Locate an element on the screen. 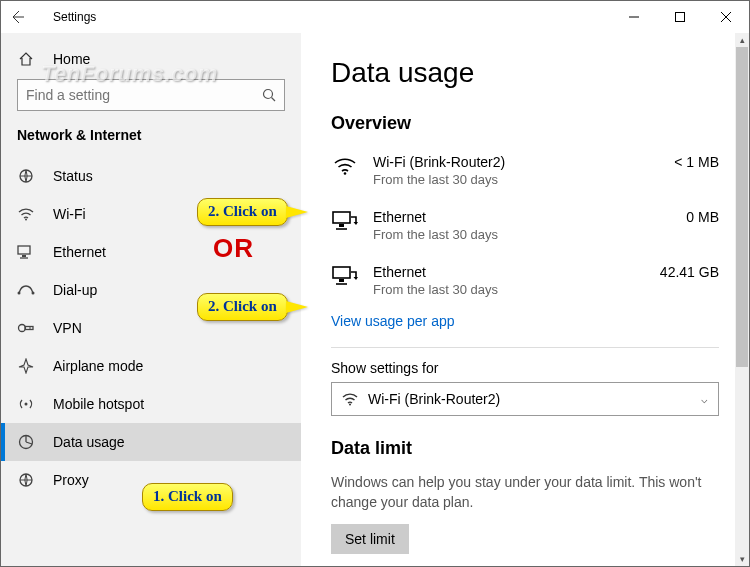 Image resolution: width=750 pixels, height=567 pixels. home-nav: Home is located at coordinates (151, 61).